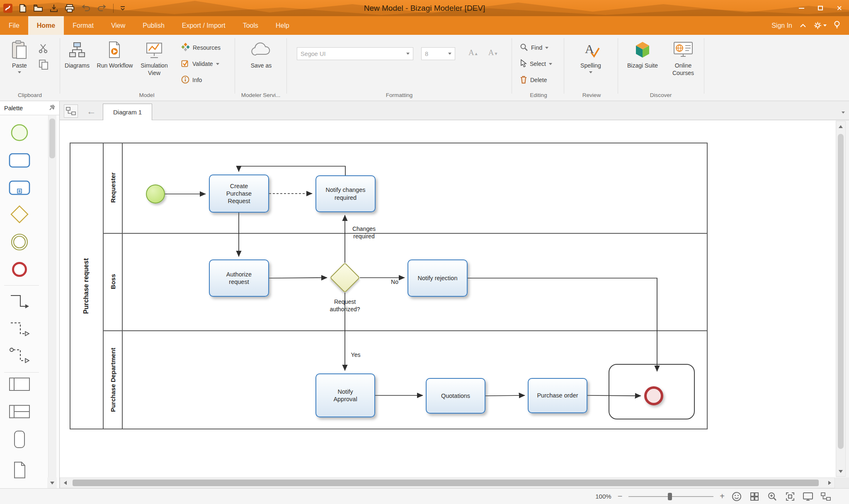 The width and height of the screenshot is (849, 504). What do you see at coordinates (737, 497) in the screenshot?
I see `feedback-smiley-icon` at bounding box center [737, 497].